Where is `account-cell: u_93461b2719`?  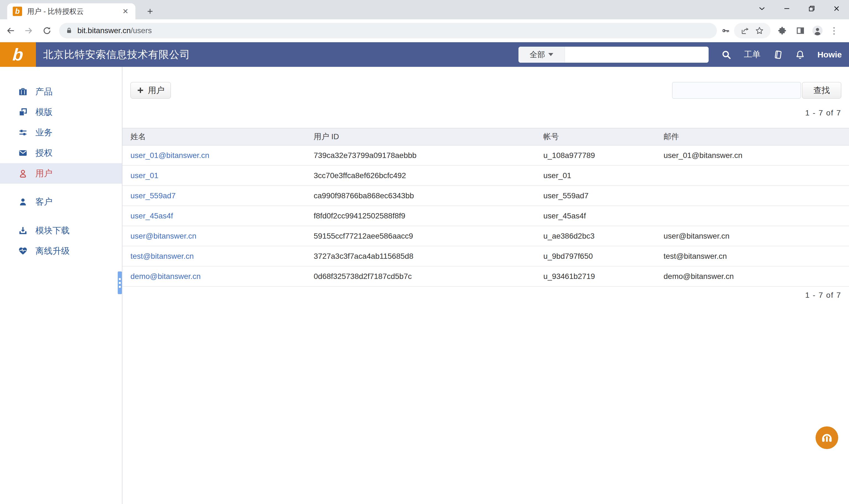
account-cell: u_93461b2719 is located at coordinates (595, 276).